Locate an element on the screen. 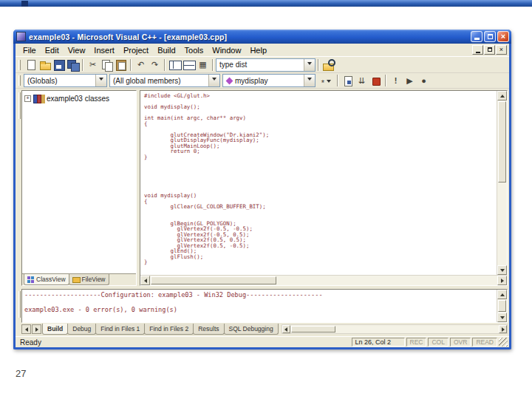 This screenshot has width=532, height=399. mdi-minimize-icon is located at coordinates (478, 52).